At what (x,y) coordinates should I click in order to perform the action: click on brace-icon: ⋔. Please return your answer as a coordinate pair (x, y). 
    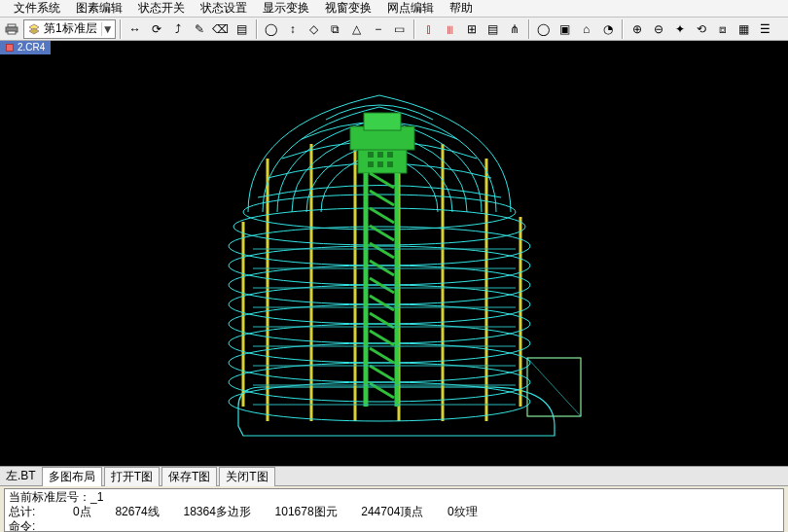
    Looking at the image, I should click on (515, 29).